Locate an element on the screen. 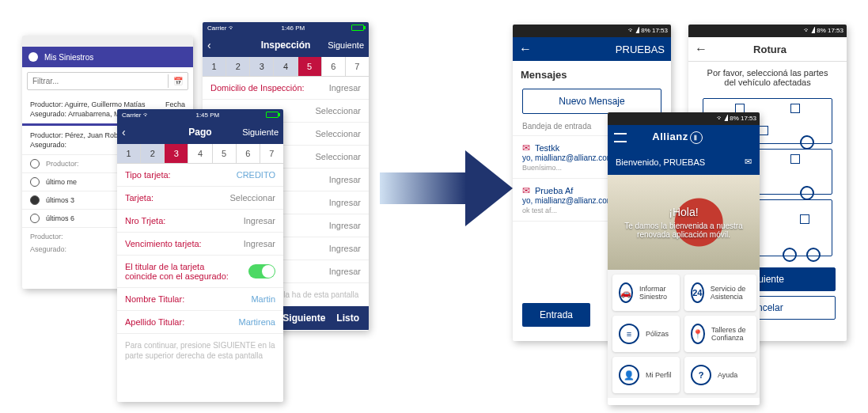 The image size is (868, 413). step-active: 5 is located at coordinates (310, 66).